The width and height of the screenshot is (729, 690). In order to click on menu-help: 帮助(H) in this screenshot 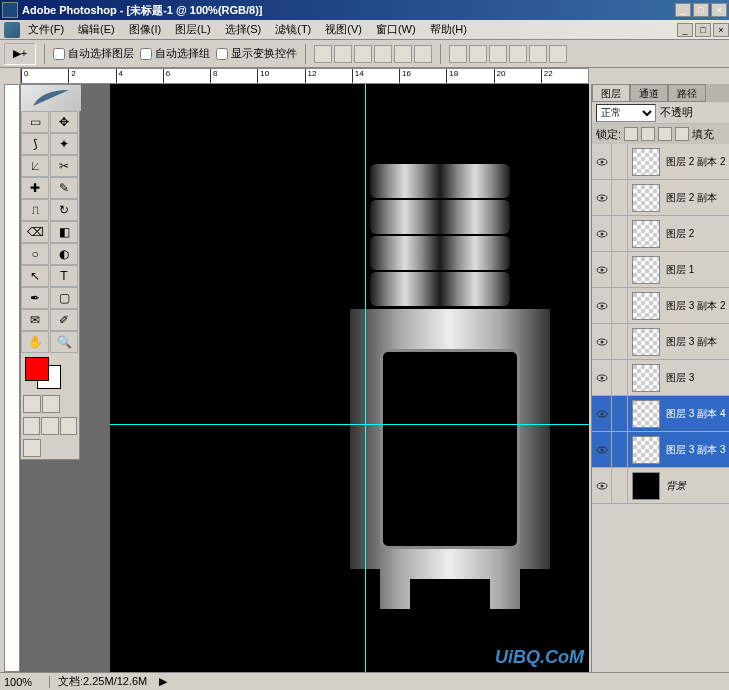, I will do `click(448, 30)`.